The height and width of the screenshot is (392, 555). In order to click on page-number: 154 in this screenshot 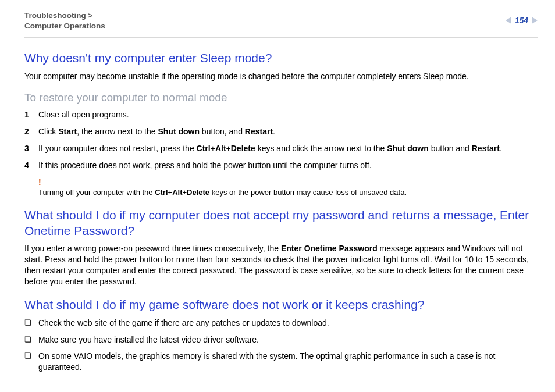, I will do `click(521, 21)`.